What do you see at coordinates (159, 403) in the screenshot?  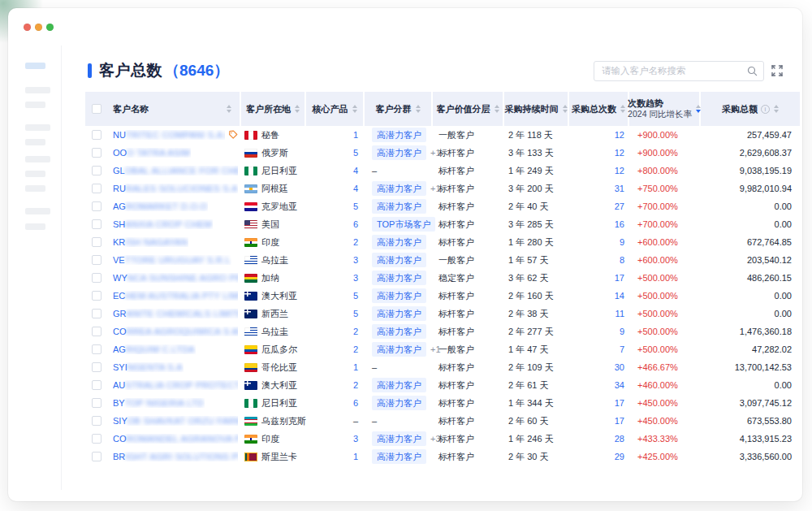 I see `customer-name-link: BYTOP NIGERIA LTD` at bounding box center [159, 403].